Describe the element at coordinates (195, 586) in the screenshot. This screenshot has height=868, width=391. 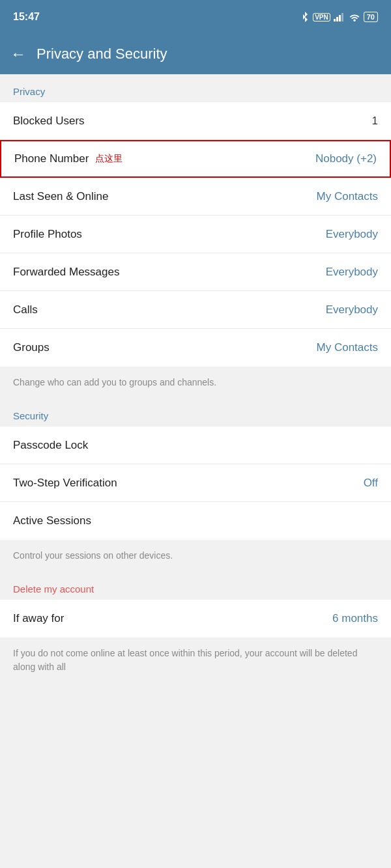
I see `delete-account-section-label: Delete my account` at that location.